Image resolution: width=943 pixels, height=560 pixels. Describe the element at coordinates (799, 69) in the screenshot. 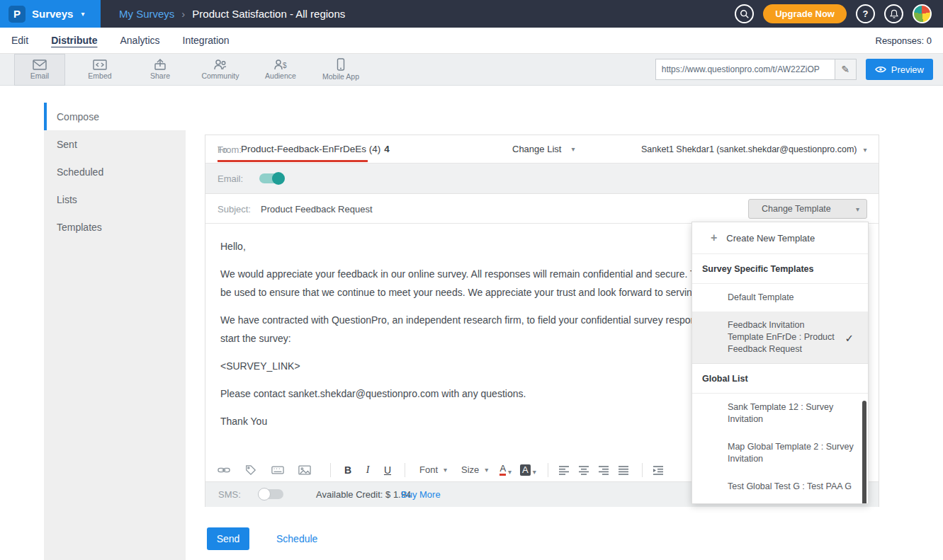

I see `channel-bar-right: ✎ Preview` at that location.